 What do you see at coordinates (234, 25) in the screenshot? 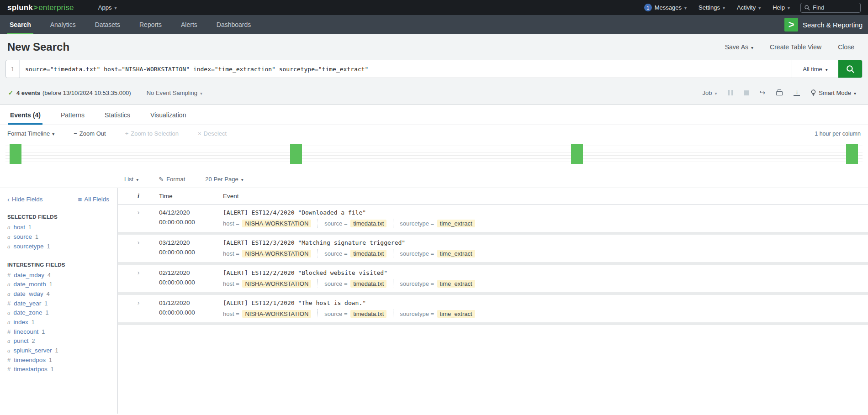
I see `nav-tab-dashboards: Dashboards` at bounding box center [234, 25].